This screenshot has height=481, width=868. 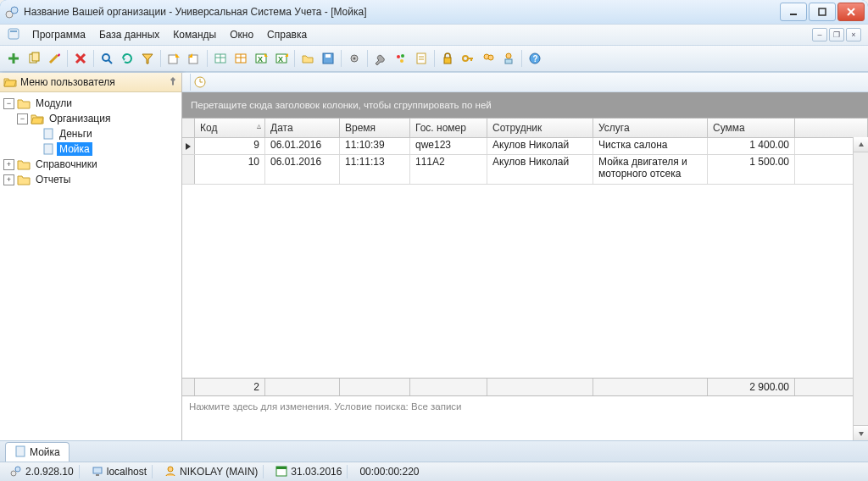 What do you see at coordinates (837, 35) in the screenshot?
I see `mdi-restore-button: ❐` at bounding box center [837, 35].